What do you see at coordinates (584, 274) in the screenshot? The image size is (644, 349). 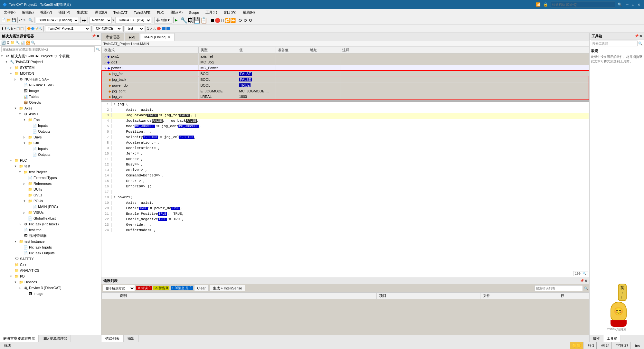 I see `zoom-icon: 🔍` at bounding box center [584, 274].